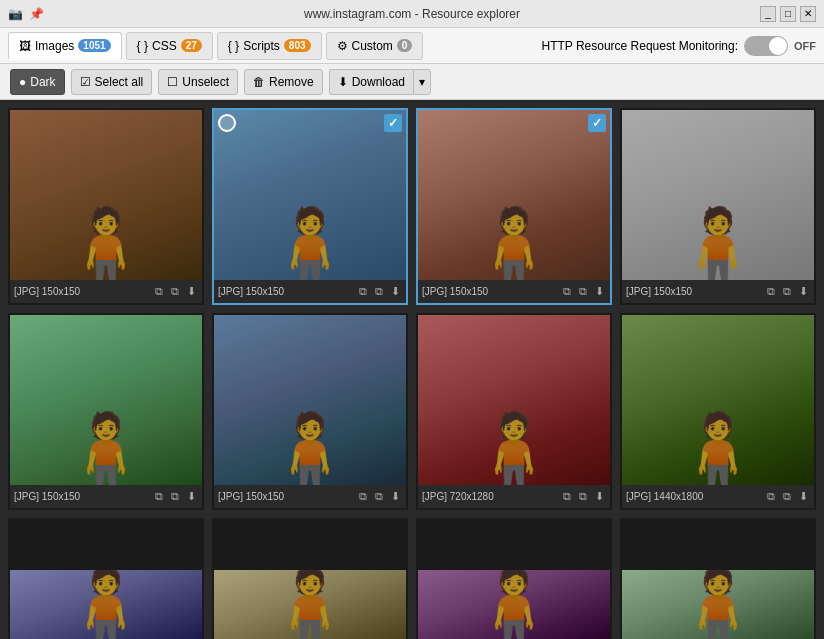 This screenshot has width=824, height=639. I want to click on http-monitor: HTTP Resource Request Monitoring: OFF, so click(678, 46).